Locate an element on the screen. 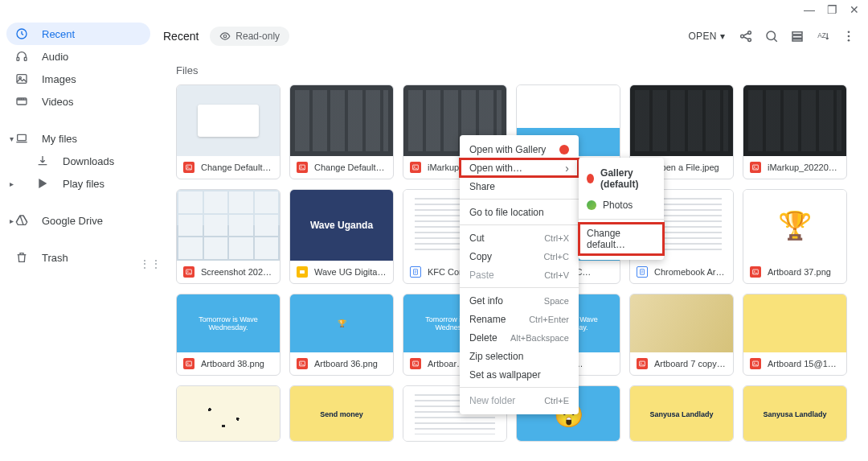 The height and width of the screenshot is (461, 868). chevron-right-icon: › is located at coordinates (567, 168).